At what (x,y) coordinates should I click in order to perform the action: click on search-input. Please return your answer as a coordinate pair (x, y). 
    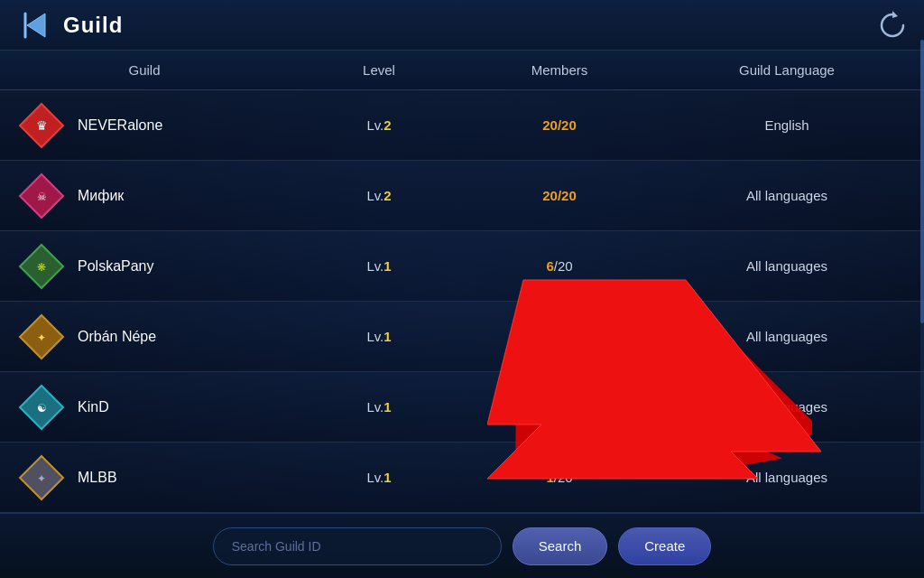
    Looking at the image, I should click on (357, 546).